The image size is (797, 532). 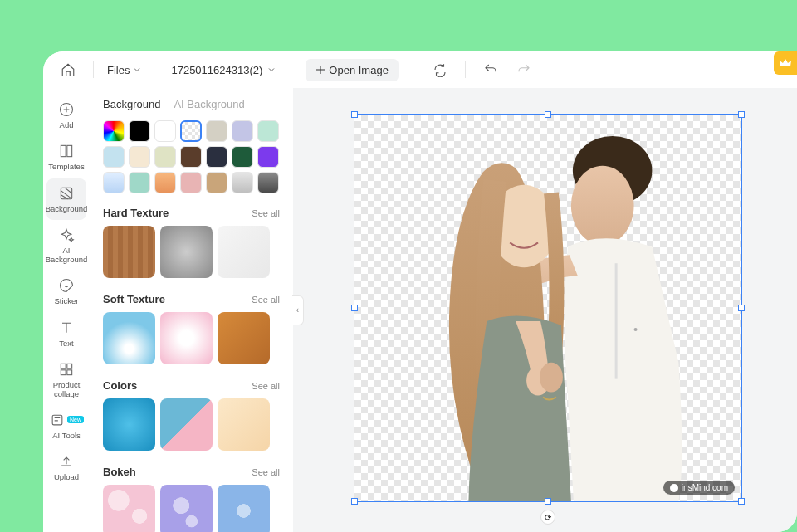 I want to click on rotate-handle: ⟳, so click(x=548, y=517).